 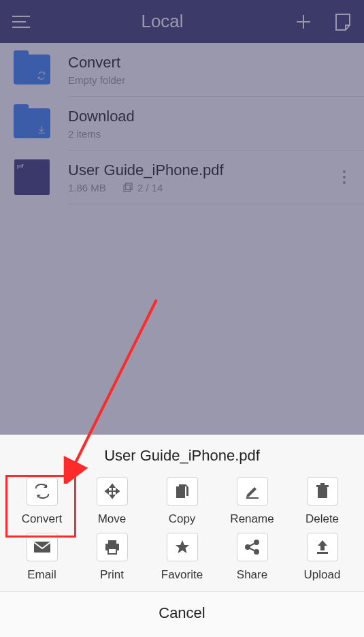 I want to click on menu-button, so click(x=21, y=22).